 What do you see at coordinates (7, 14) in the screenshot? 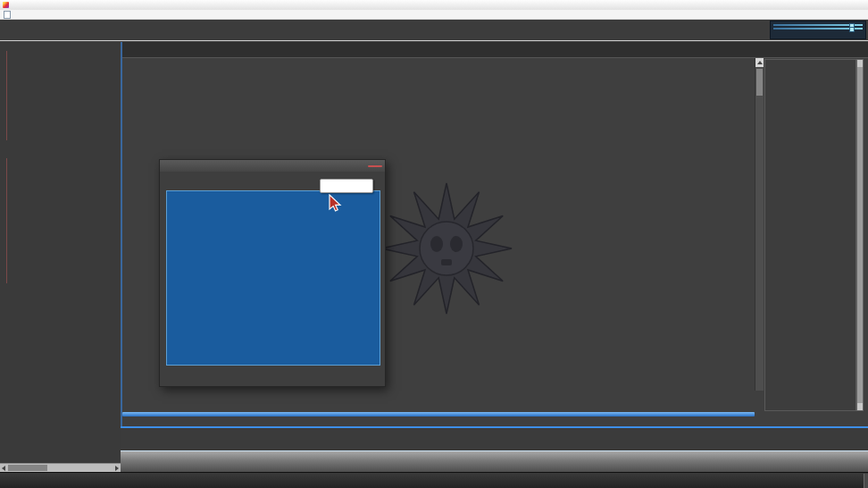
I see `document-icon` at bounding box center [7, 14].